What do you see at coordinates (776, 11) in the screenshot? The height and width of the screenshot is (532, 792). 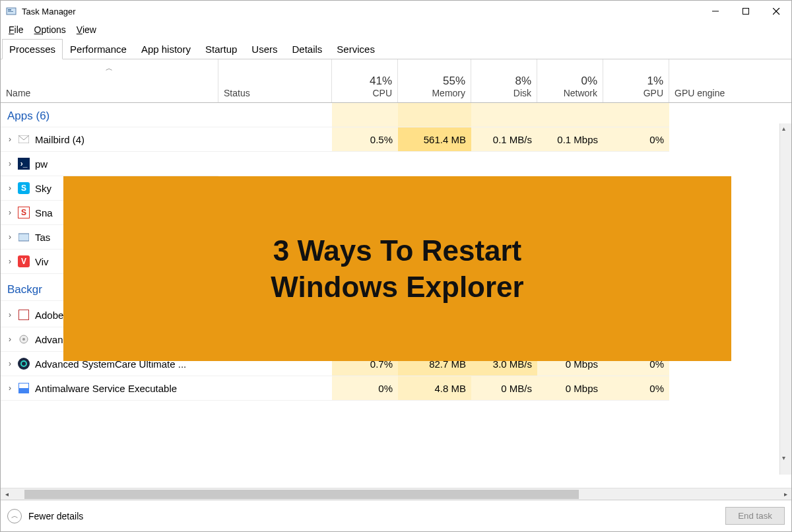 I see `close-button` at bounding box center [776, 11].